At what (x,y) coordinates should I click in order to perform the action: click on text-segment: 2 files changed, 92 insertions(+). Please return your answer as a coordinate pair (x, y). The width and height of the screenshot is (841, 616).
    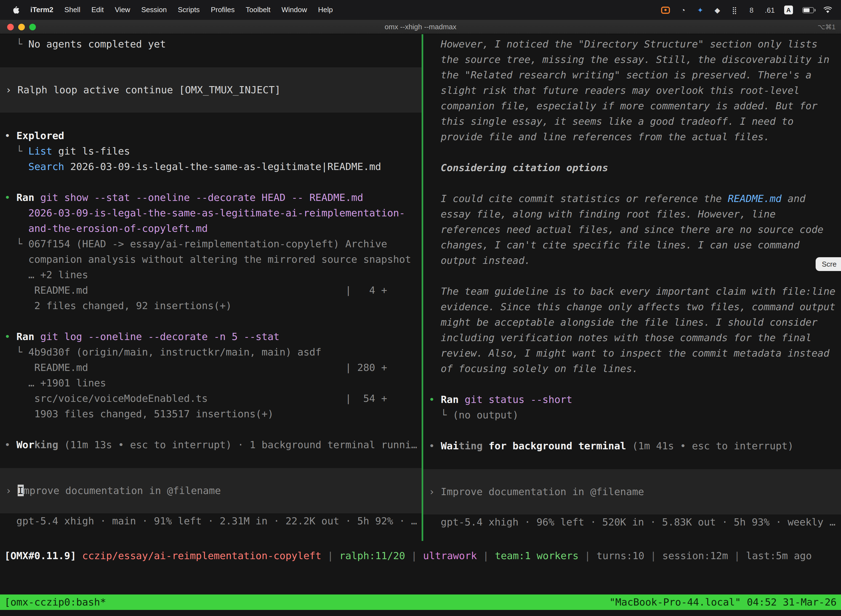
    Looking at the image, I should click on (118, 306).